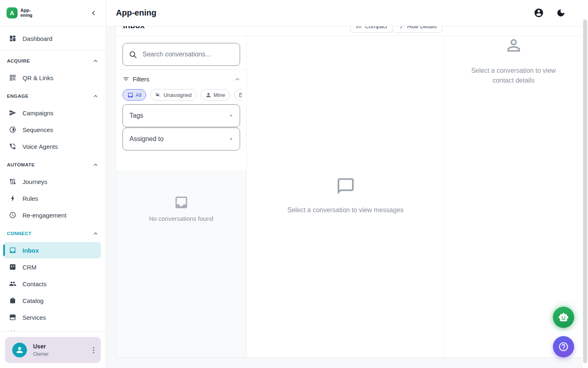 This screenshot has height=368, width=588. I want to click on sidebar-item-contacts: Contacts, so click(52, 284).